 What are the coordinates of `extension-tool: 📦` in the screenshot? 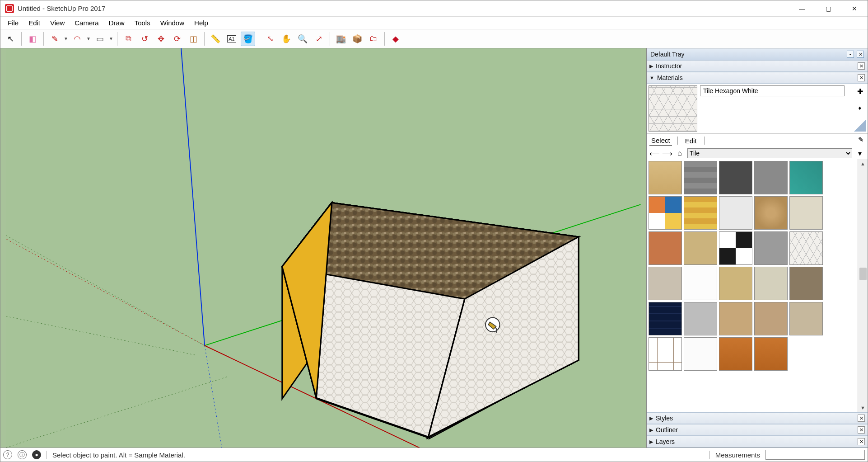 It's located at (357, 39).